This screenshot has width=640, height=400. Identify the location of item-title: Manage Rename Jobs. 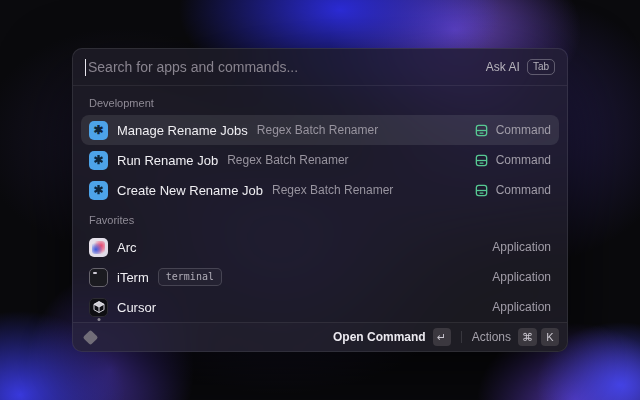
(182, 130).